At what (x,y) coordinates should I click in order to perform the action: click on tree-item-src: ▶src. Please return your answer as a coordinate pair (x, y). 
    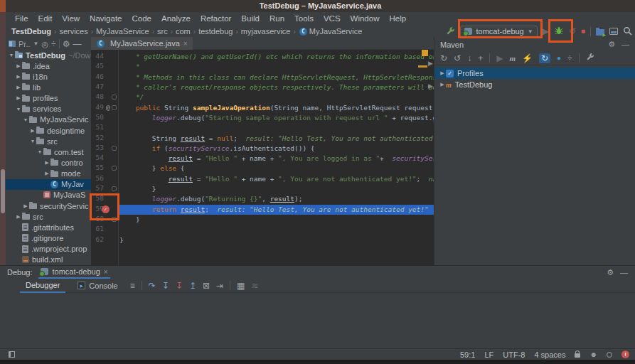
    Looking at the image, I should click on (48, 216).